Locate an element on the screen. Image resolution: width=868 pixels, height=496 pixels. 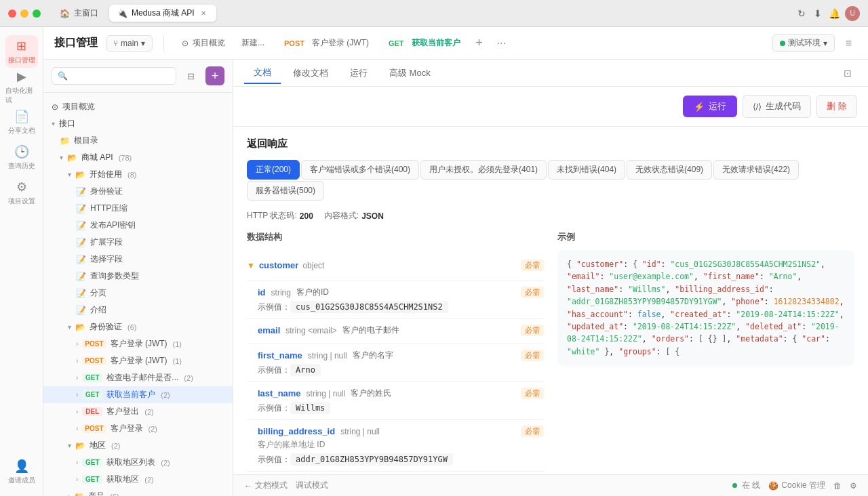
field-required-id: 必需 is located at coordinates (532, 293).